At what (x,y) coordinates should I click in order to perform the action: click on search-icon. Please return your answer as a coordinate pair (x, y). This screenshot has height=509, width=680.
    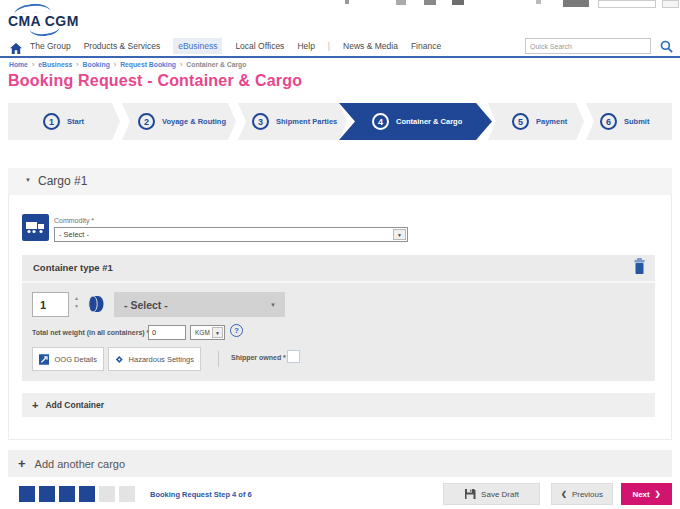
    Looking at the image, I should click on (666, 48).